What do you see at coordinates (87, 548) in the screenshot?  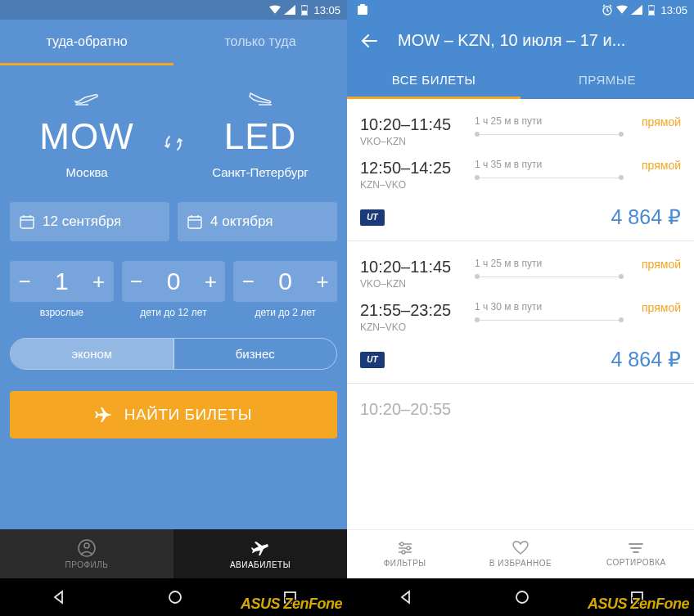 I see `profile-icon` at bounding box center [87, 548].